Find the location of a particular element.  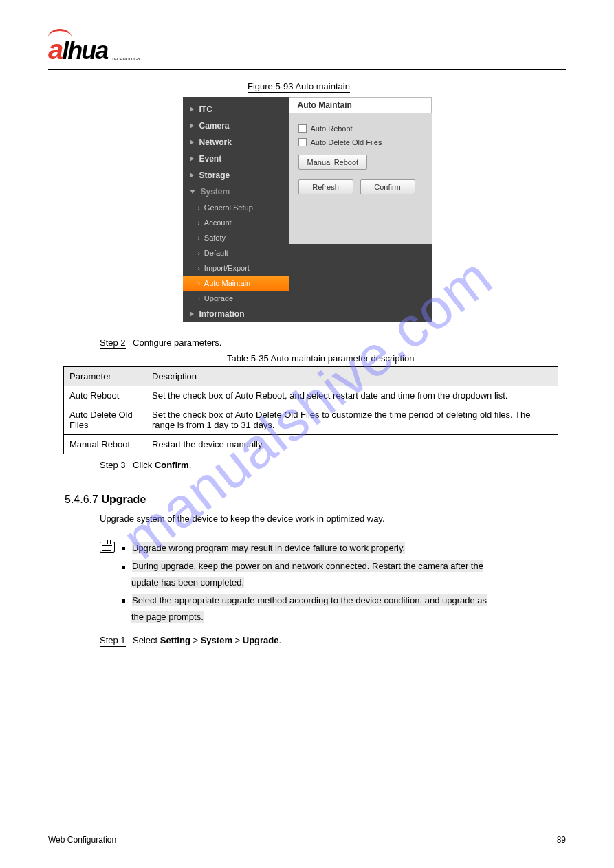

checkbox-auto-reboot-label: Auto Reboot is located at coordinates (331, 129).